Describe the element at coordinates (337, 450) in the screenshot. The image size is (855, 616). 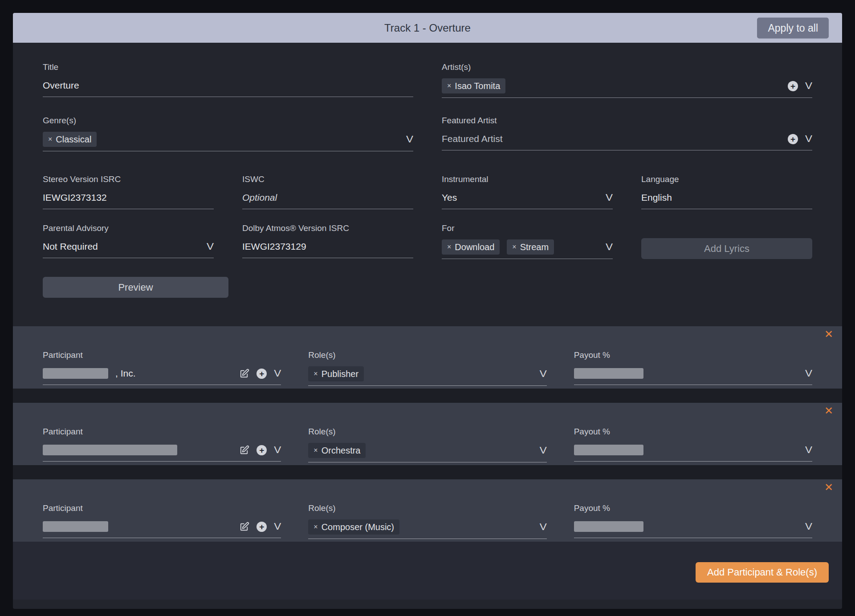
I see `role-chip: × Orchestra` at that location.